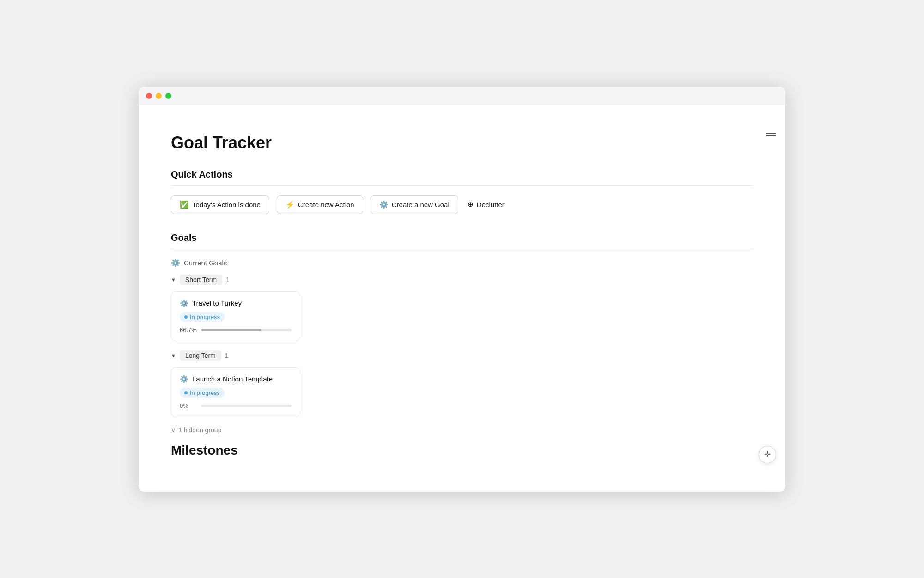 This screenshot has width=924, height=578. I want to click on chevron-down-icon: ∨, so click(173, 430).